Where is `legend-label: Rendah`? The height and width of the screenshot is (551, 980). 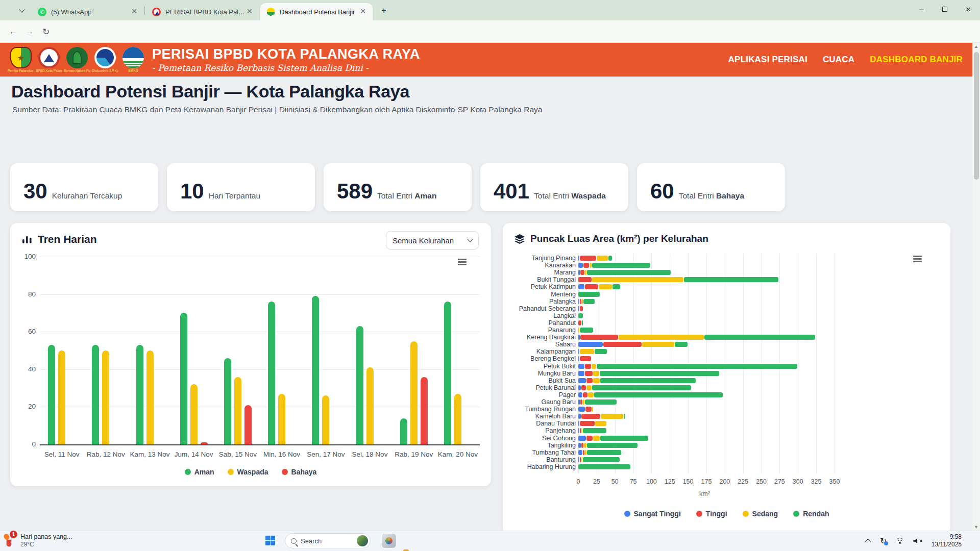
legend-label: Rendah is located at coordinates (816, 514).